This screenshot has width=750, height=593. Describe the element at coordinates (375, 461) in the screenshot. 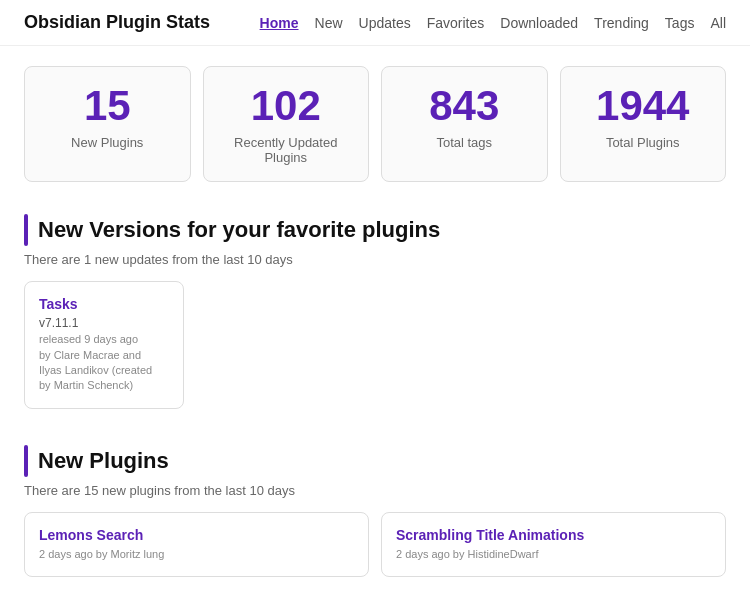

I see `new-plugins-heading: New Plugins` at that location.